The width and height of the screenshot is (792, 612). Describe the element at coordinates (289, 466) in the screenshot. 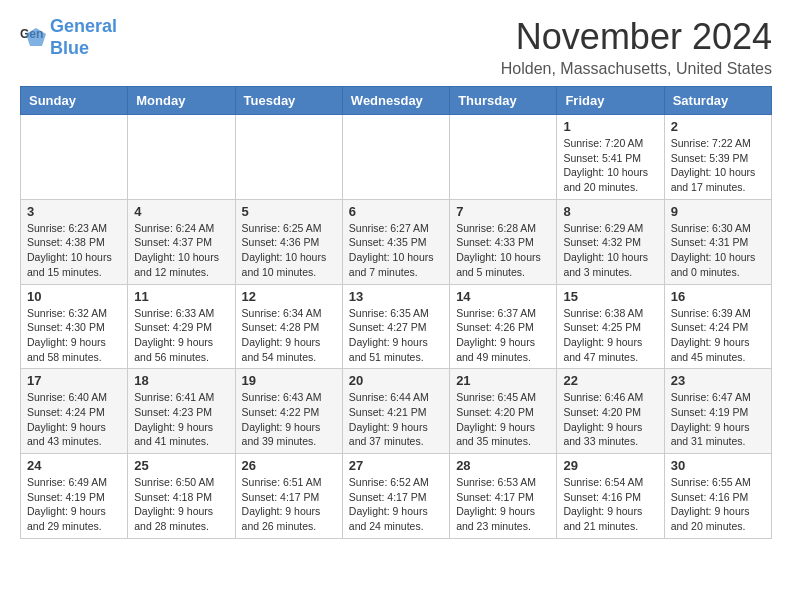

I see `day-number: 26` at that location.